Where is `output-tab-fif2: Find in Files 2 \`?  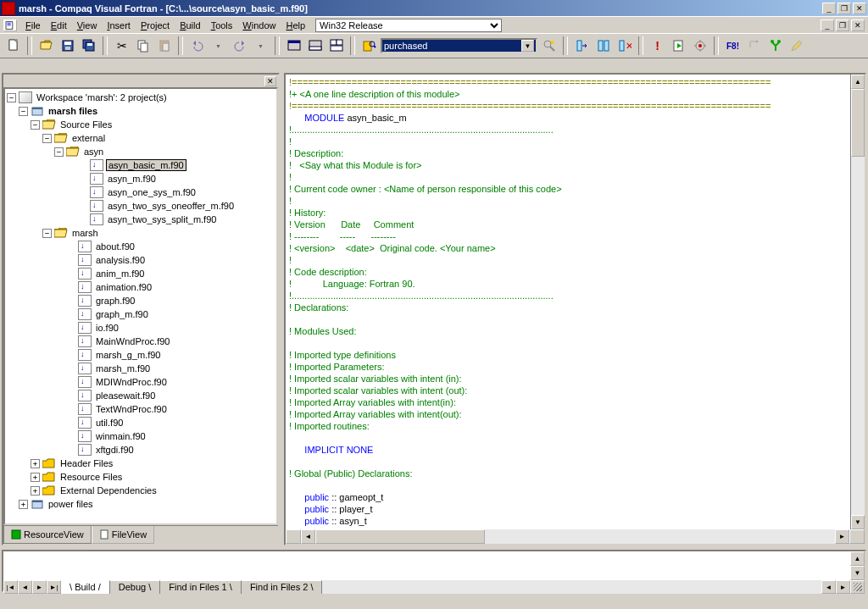 output-tab-fif2: Find in Files 2 \ is located at coordinates (282, 587).